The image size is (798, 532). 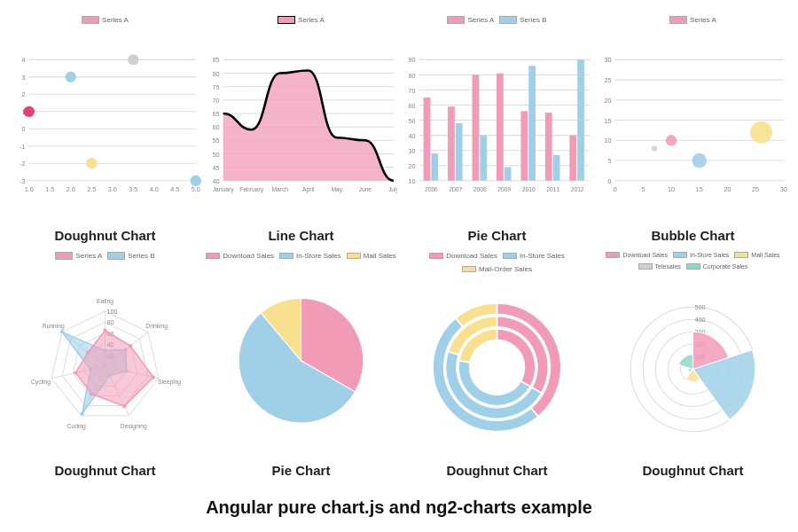 I want to click on svg-text: 2.0, so click(x=71, y=190).